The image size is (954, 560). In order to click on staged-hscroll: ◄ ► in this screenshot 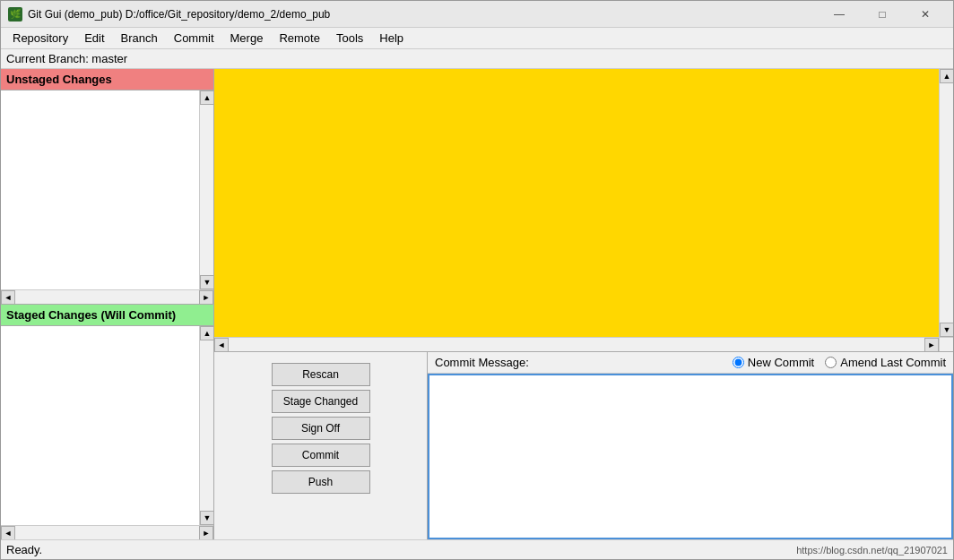, I will do `click(108, 532)`.